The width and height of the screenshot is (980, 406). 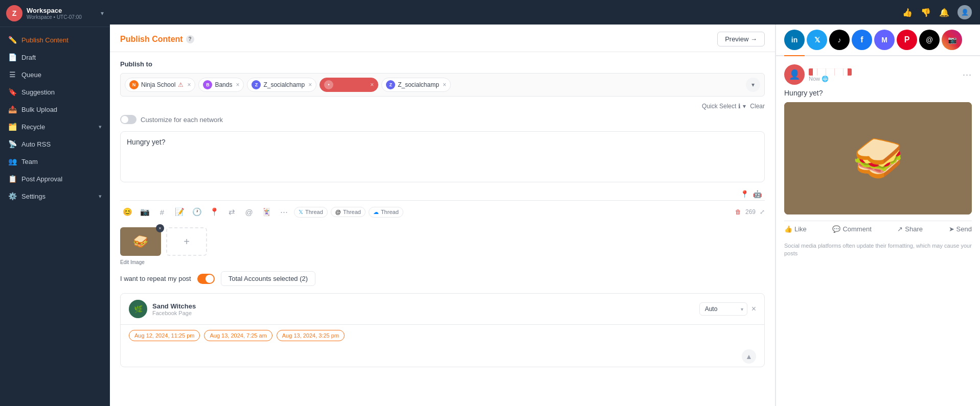 I want to click on customize-toggle, so click(x=128, y=120).